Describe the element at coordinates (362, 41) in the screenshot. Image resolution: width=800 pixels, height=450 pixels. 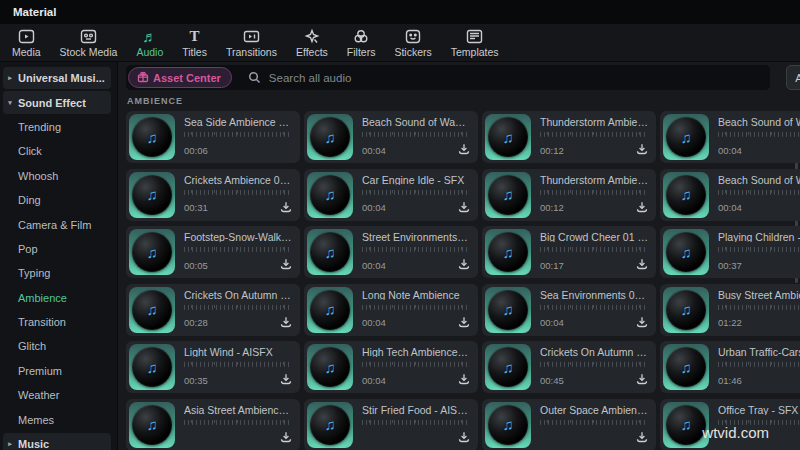
I see `tab-filters: Filters` at that location.